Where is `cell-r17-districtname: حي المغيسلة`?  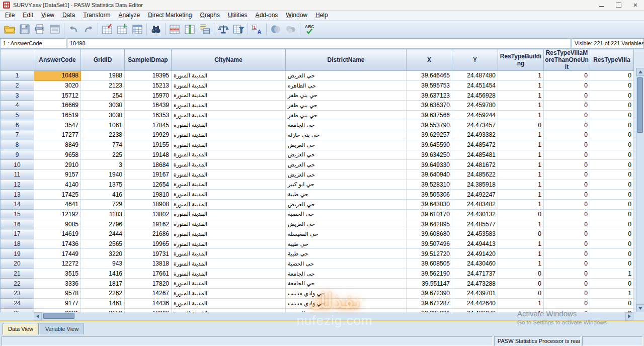
cell-r17-districtname: حي المغيسلة is located at coordinates (346, 234).